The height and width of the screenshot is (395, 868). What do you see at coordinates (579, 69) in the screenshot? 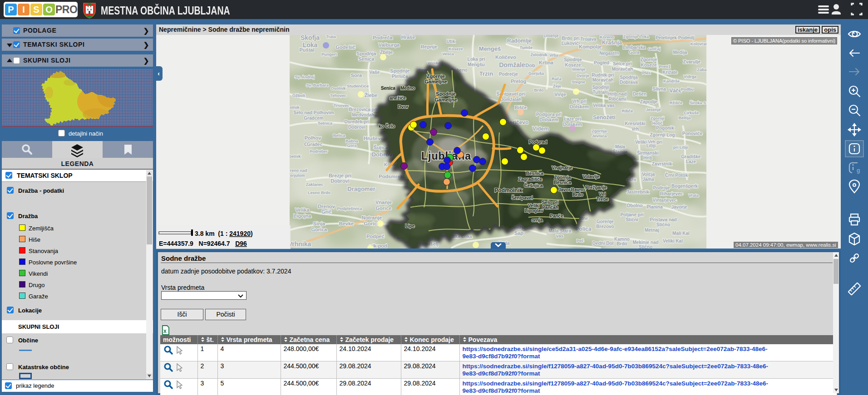
I see `svg-text: Imenje` at bounding box center [579, 69].